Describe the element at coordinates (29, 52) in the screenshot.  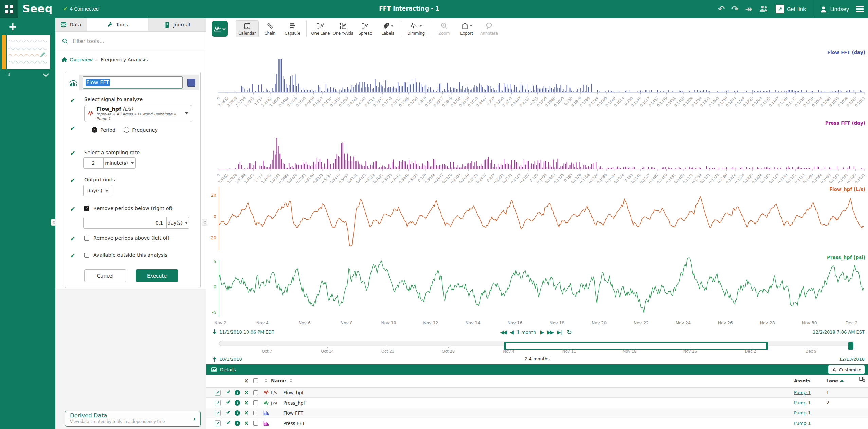
I see `worksheet-thumbnail` at that location.